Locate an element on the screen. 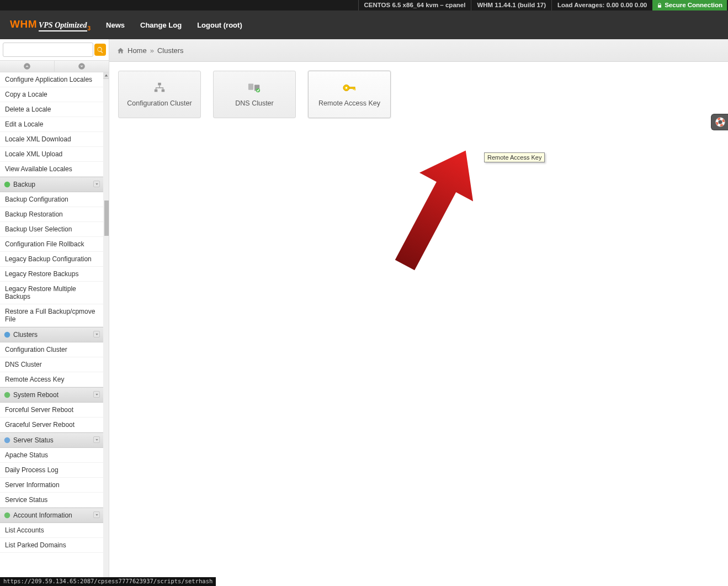 The width and height of the screenshot is (728, 586). sidebar-item: DNS Cluster is located at coordinates (52, 365).